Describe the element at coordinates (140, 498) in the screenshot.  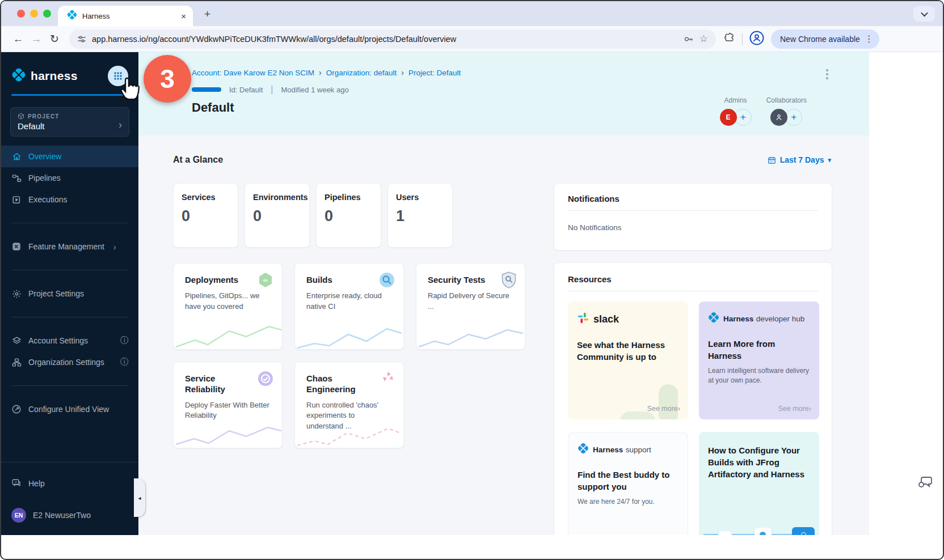
I see `sidebar-collapse-handle: ◂` at that location.